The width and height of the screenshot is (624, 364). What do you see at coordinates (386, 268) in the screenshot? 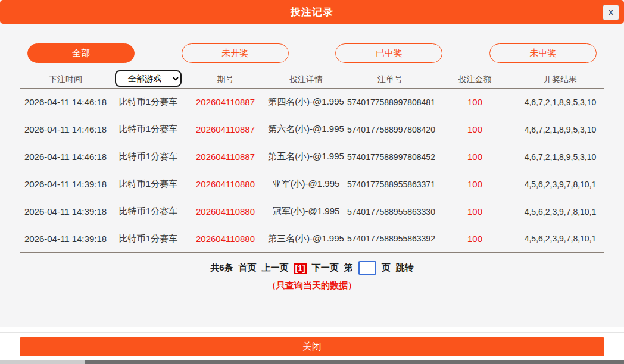
I see `jump-suffix-label: 页` at bounding box center [386, 268].